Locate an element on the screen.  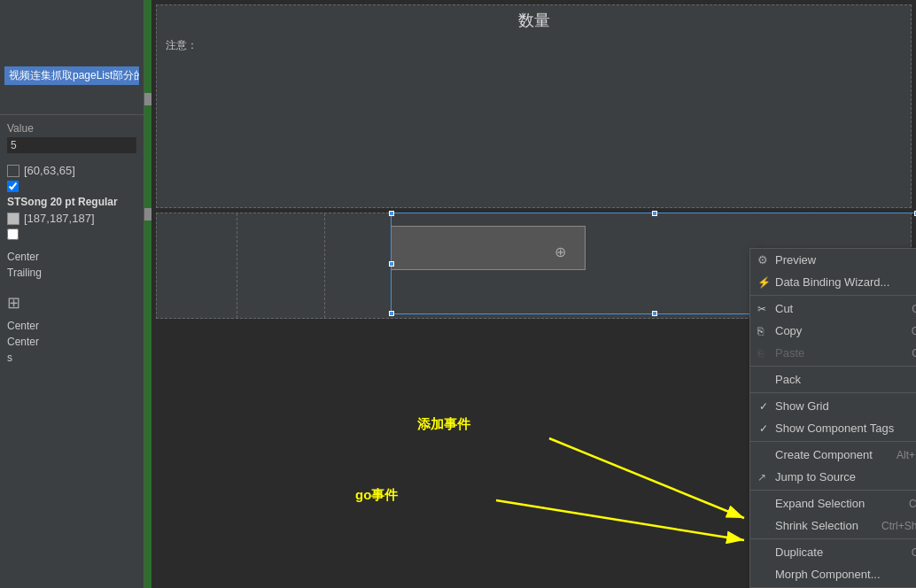
menu-shrink-label: Shrink Selection is located at coordinates (817, 526).